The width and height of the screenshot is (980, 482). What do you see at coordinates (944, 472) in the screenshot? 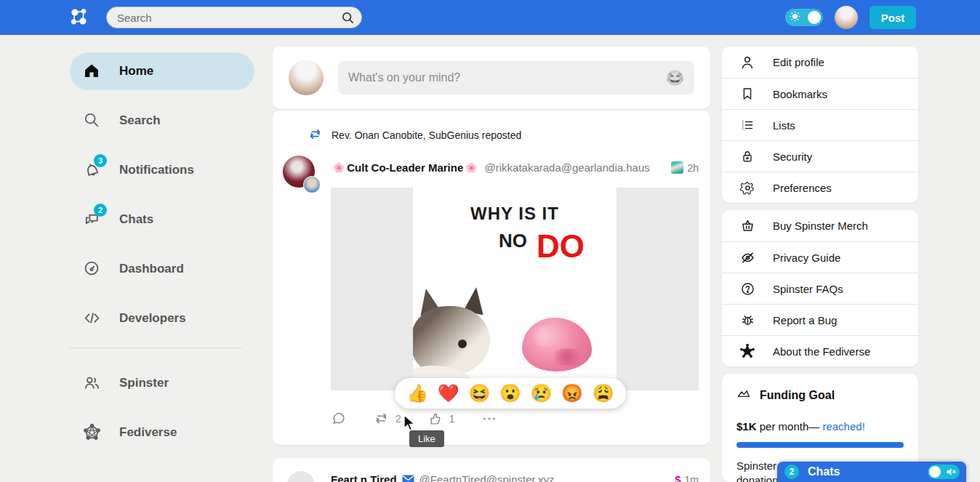
I see `chat-sound-toggle` at bounding box center [944, 472].